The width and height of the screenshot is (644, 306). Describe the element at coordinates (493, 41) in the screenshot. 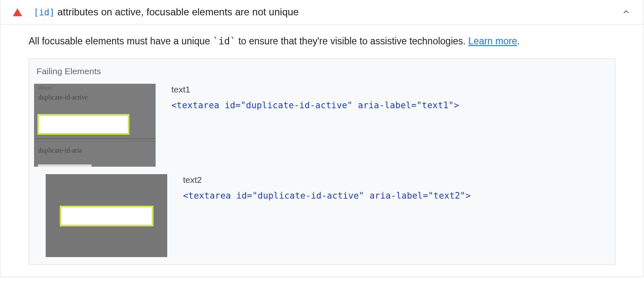

I see `learn-more-link: Learn more` at that location.